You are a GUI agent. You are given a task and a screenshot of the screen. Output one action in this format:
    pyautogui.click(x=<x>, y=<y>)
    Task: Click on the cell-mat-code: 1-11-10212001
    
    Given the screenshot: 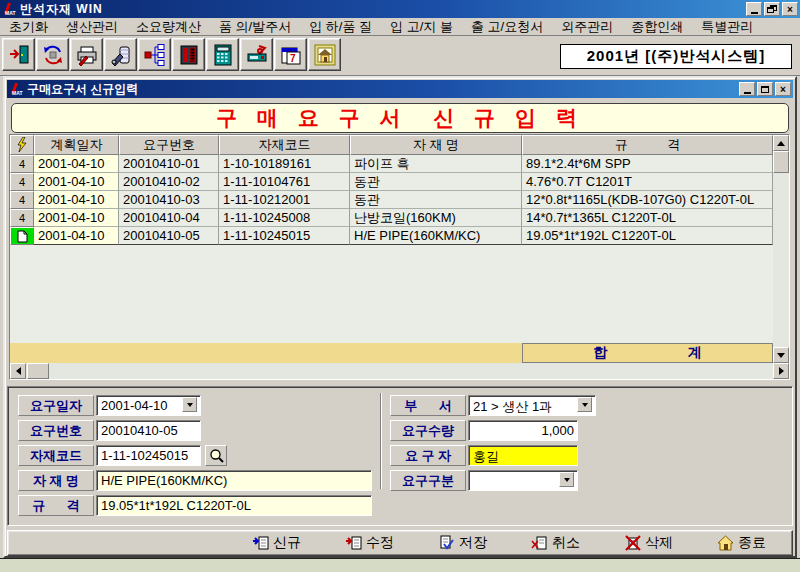 What is the action you would take?
    pyautogui.click(x=284, y=200)
    